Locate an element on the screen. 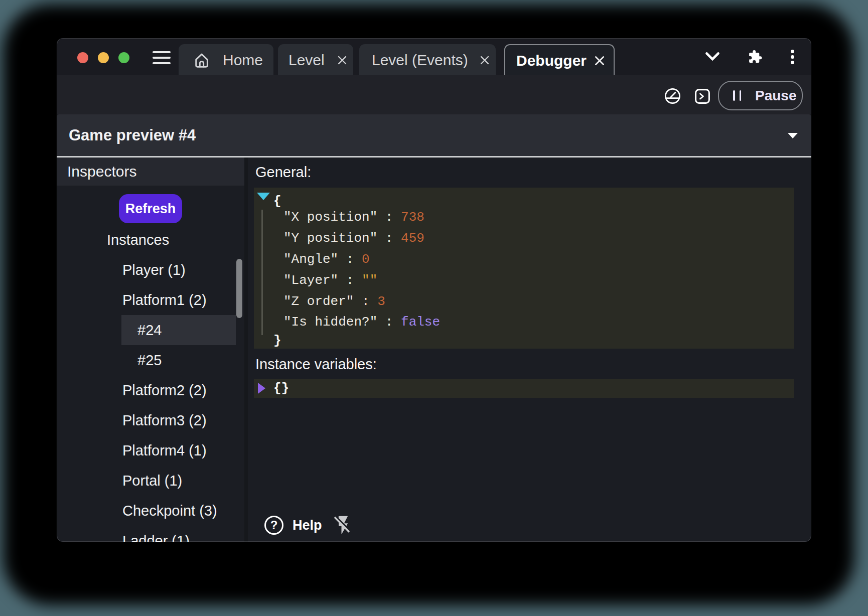 The image size is (868, 616). flash-off-icon is located at coordinates (343, 525).